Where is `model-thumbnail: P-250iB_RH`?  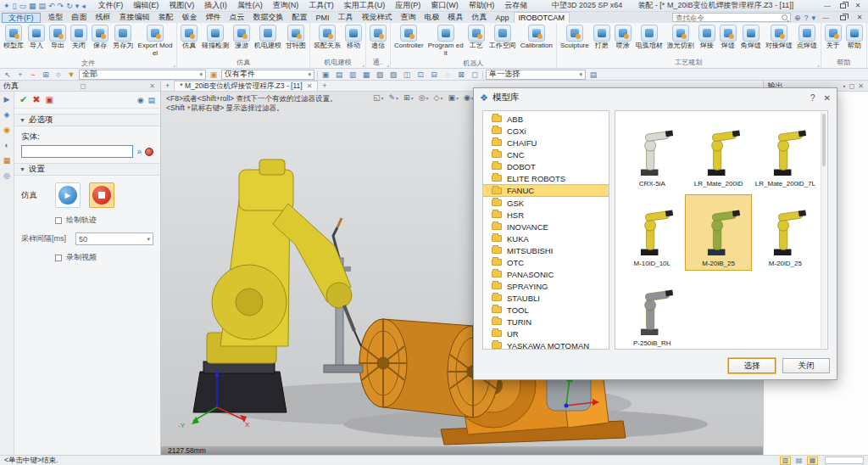 model-thumbnail: P-250iB_RH is located at coordinates (652, 312).